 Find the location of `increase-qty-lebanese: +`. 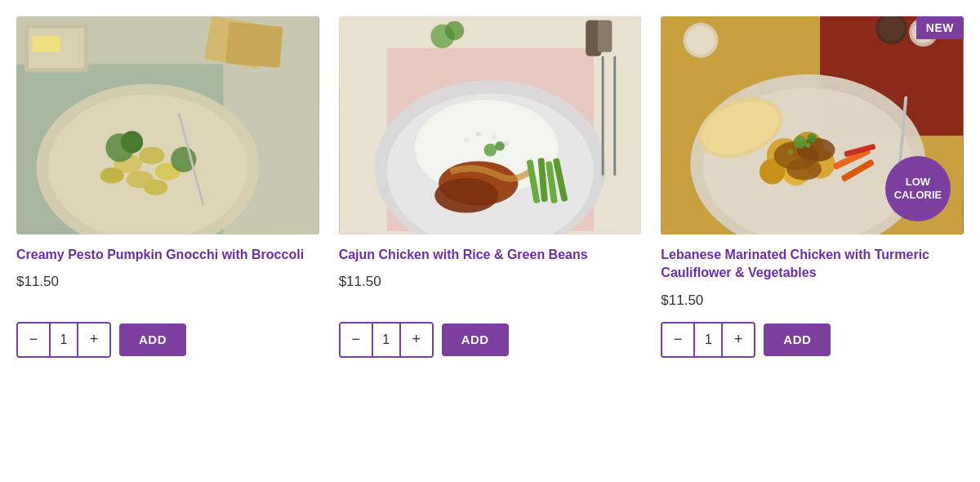

increase-qty-lebanese: + is located at coordinates (738, 340).